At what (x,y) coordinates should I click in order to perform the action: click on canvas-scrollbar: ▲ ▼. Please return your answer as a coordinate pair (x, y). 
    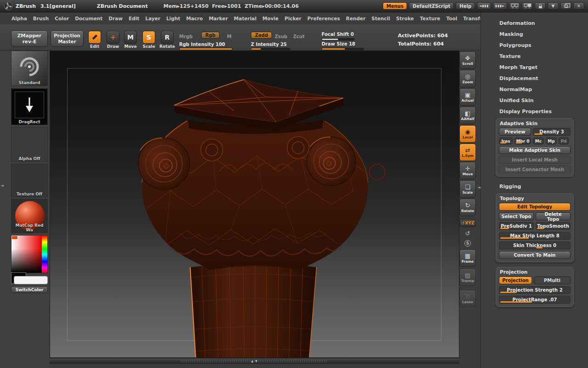
    Looking at the image, I should click on (254, 361).